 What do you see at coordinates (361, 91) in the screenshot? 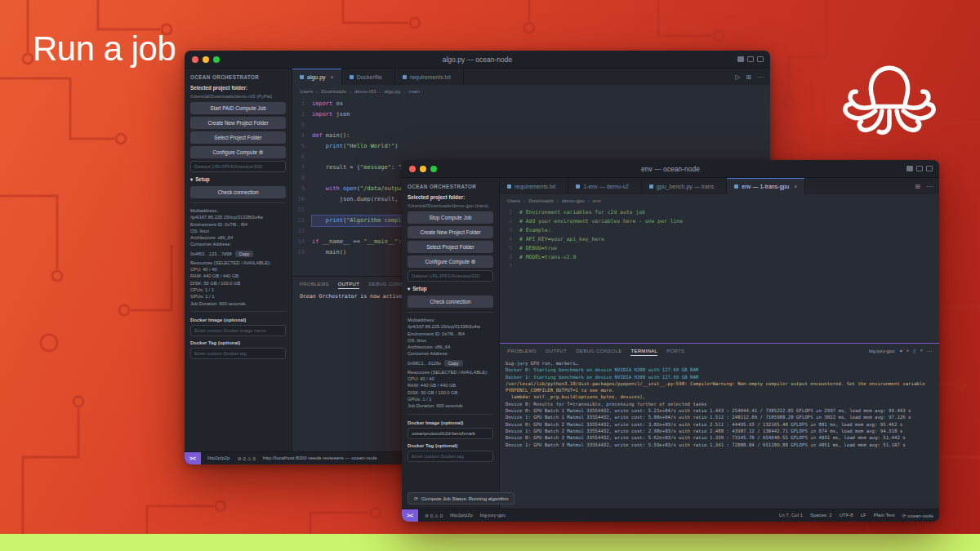
I see `breadcrumb-item: demo-r03` at bounding box center [361, 91].